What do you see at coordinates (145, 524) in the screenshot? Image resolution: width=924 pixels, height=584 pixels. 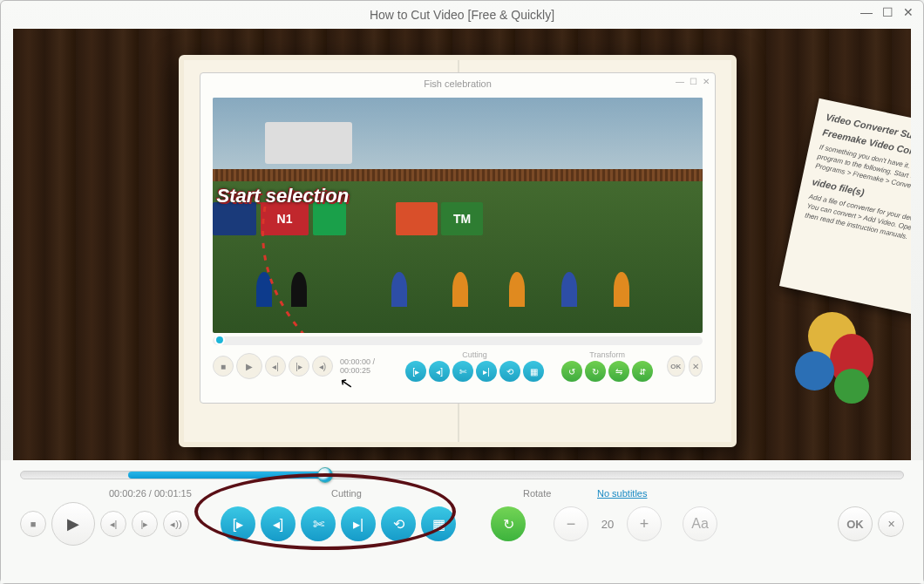 I see `next-frame-button: |▸` at bounding box center [145, 524].